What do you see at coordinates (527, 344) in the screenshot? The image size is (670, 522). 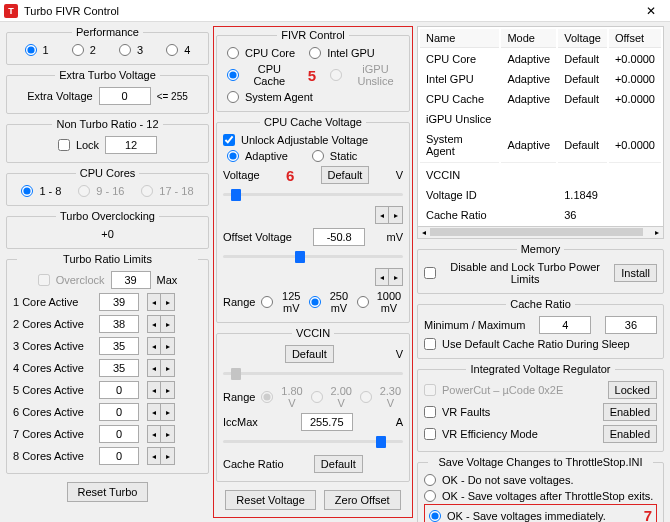 I see `cache-ratio-sleep: Use Default Cache Ratio During Sleep` at bounding box center [527, 344].